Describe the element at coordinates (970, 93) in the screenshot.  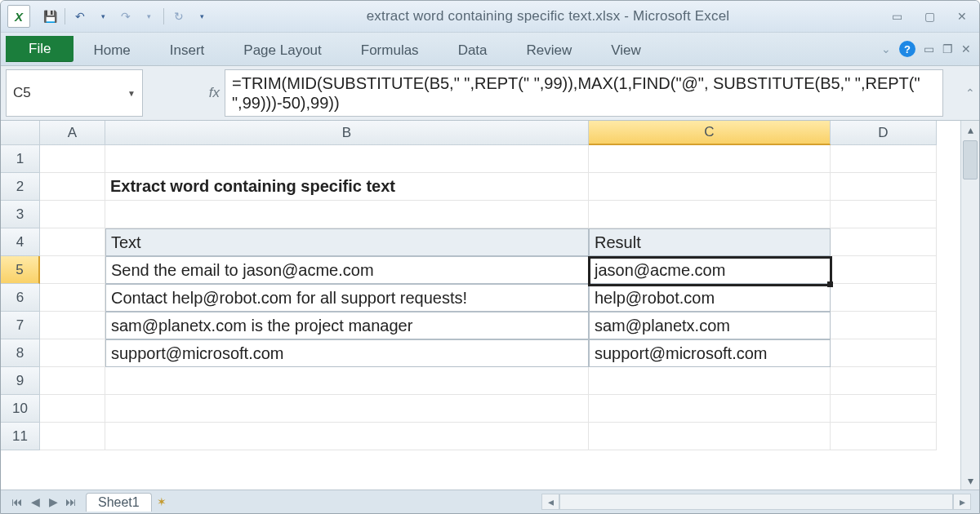
I see `formula-bar-expand-icon: ⌃` at that location.